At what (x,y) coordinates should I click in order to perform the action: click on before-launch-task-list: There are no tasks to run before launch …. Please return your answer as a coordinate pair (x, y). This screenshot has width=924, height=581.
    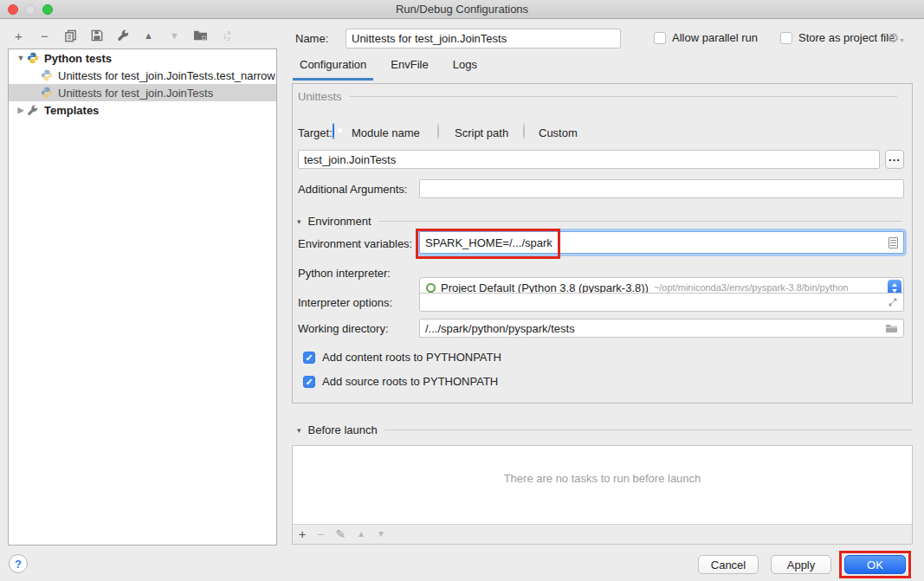
    Looking at the image, I should click on (603, 495).